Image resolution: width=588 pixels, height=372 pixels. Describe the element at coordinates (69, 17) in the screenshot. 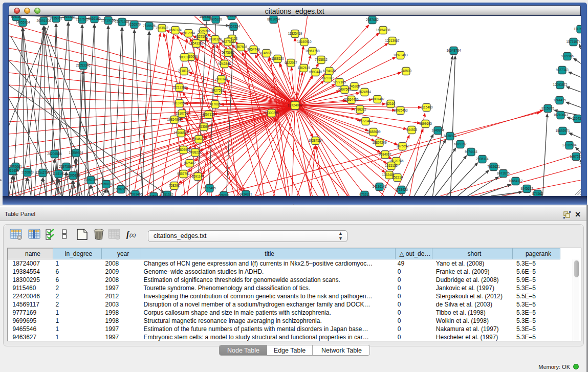

I see `svg-text: 1065326` at that location.